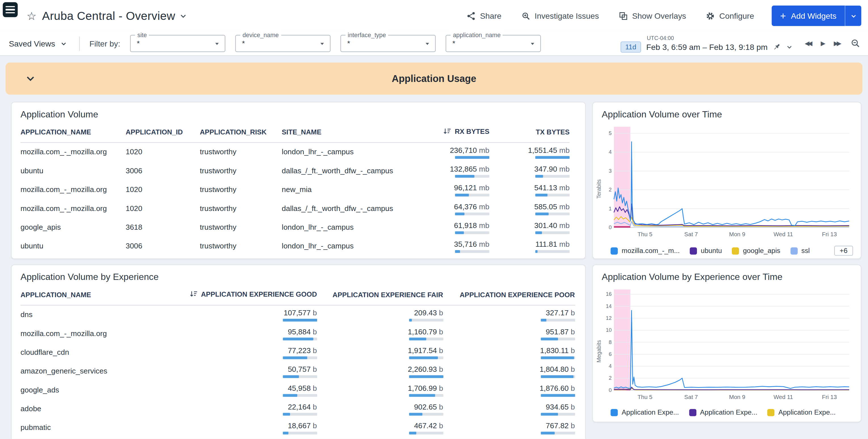 The image size is (868, 439). I want to click on saved-views-label: Saved Views, so click(32, 43).